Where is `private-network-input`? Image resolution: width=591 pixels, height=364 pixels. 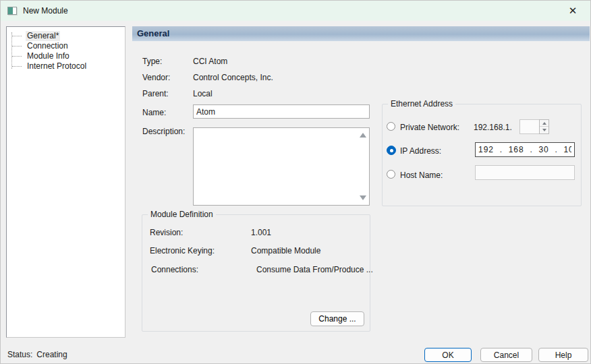
private-network-input is located at coordinates (530, 127).